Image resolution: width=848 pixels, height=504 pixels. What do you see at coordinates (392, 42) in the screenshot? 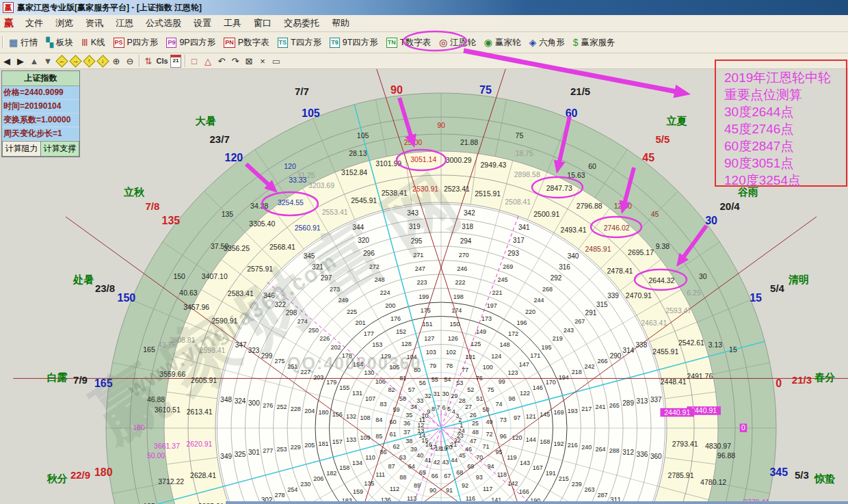
I see `tn-badge-icon: TN` at bounding box center [392, 42].